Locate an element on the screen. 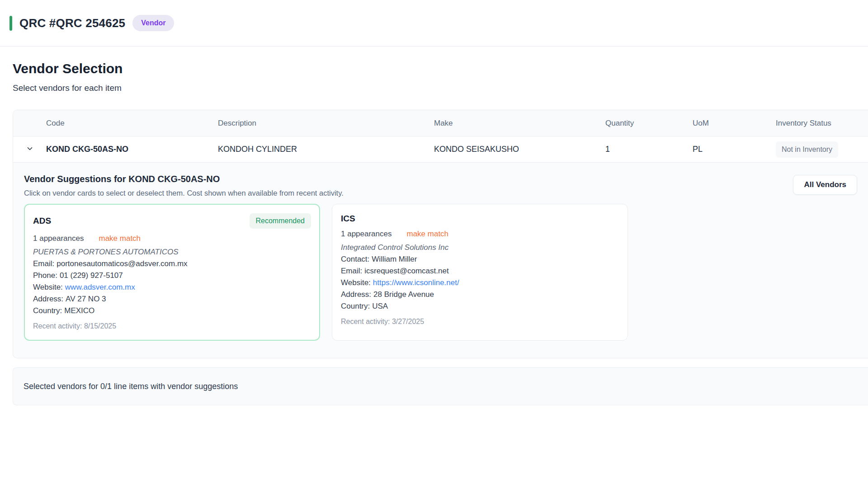  vendor-name: ADS is located at coordinates (42, 221).